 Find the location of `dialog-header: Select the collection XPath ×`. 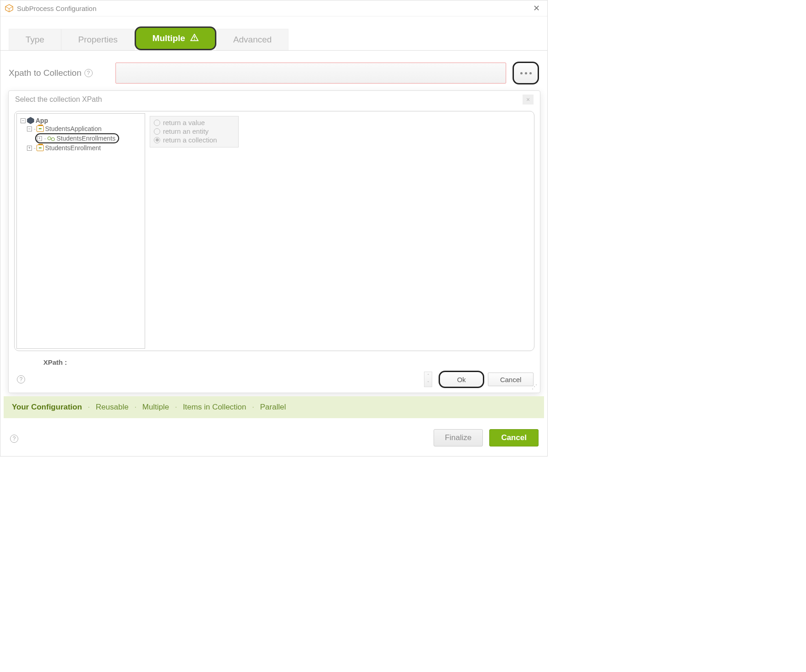

dialog-header: Select the collection XPath × is located at coordinates (274, 100).